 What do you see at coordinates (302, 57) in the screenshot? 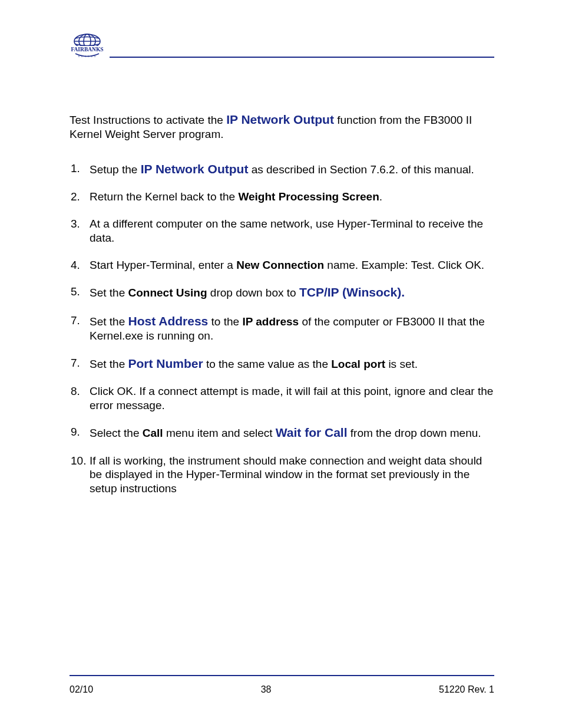
I see `header-rule` at bounding box center [302, 57].